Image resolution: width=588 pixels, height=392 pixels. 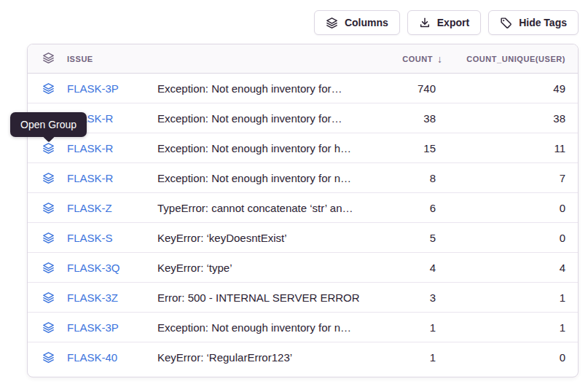 I want to click on issue-title: Exception: Not enough inventory for h…, so click(x=258, y=149).